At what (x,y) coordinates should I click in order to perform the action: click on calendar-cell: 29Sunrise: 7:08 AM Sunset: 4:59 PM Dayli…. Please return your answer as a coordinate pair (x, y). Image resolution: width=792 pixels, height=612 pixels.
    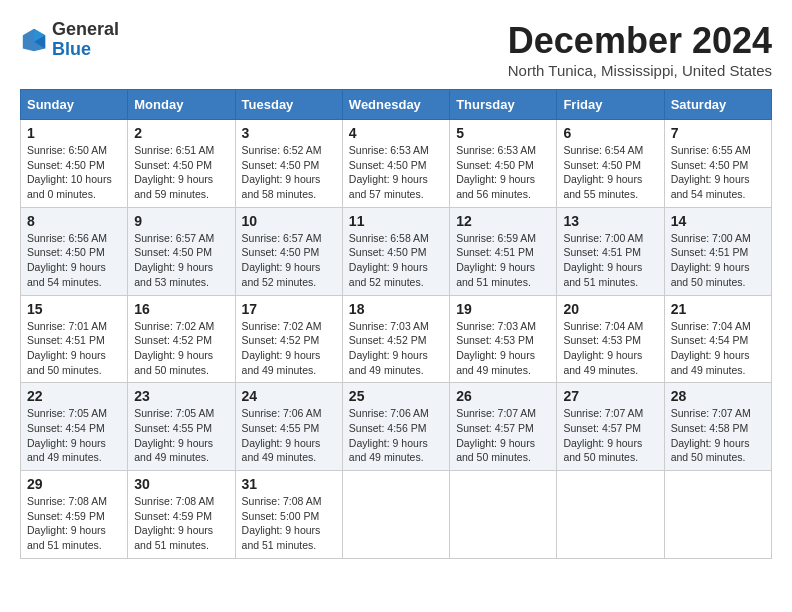
    Looking at the image, I should click on (74, 515).